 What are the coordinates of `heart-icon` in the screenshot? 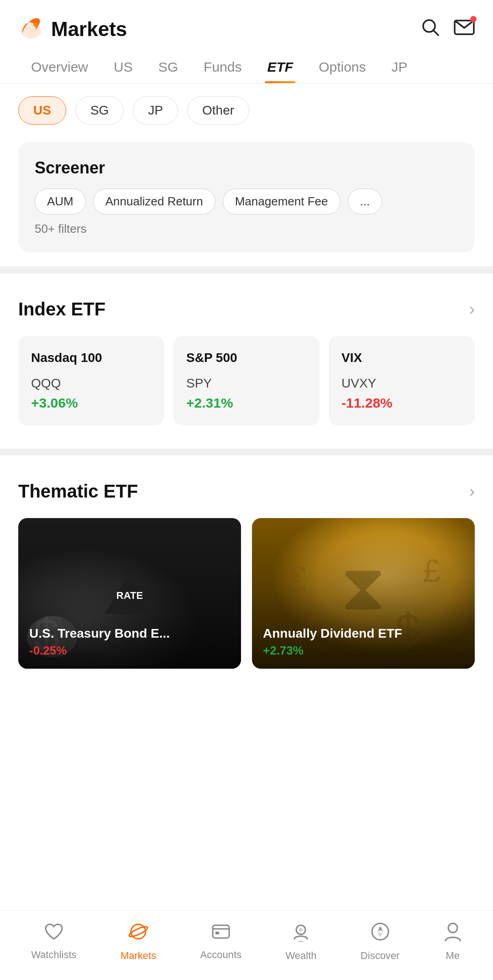 It's located at (54, 934).